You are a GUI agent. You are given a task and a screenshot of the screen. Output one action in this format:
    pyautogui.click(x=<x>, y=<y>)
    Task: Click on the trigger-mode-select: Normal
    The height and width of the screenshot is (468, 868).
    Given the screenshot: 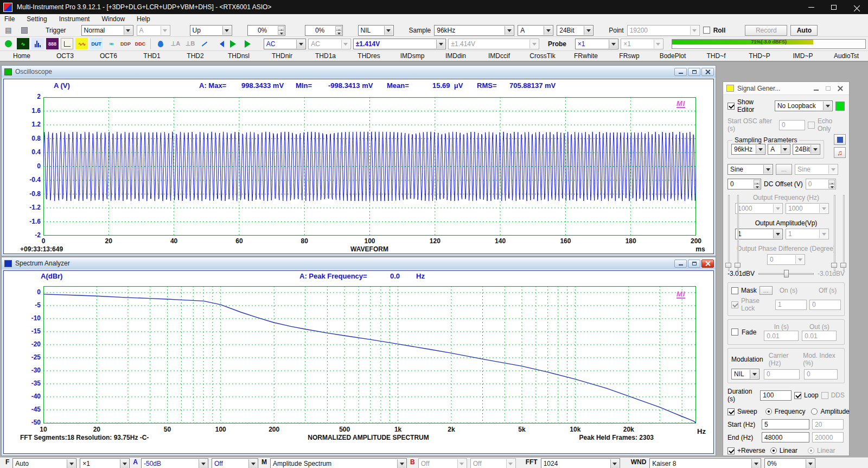 What is the action you would take?
    pyautogui.click(x=107, y=30)
    